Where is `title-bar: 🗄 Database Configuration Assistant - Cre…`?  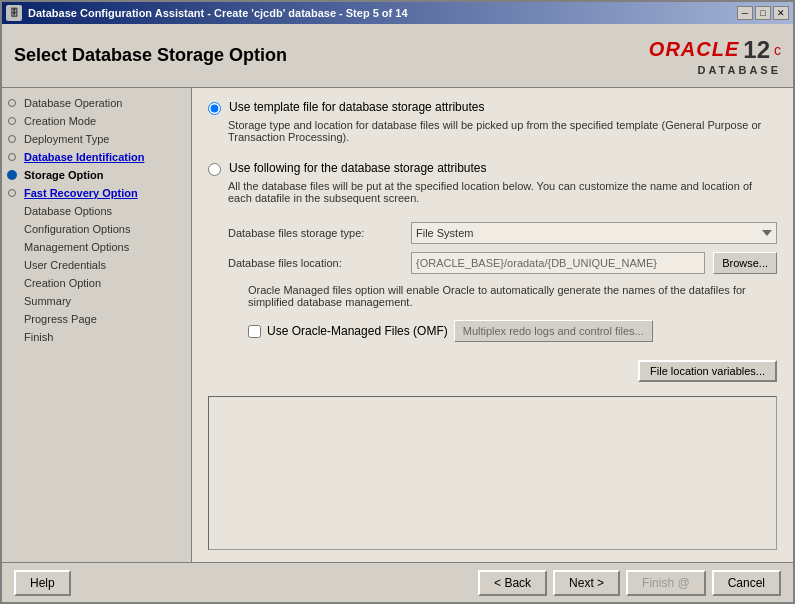
title-bar: 🗄 Database Configuration Assistant - Cre… is located at coordinates (398, 13).